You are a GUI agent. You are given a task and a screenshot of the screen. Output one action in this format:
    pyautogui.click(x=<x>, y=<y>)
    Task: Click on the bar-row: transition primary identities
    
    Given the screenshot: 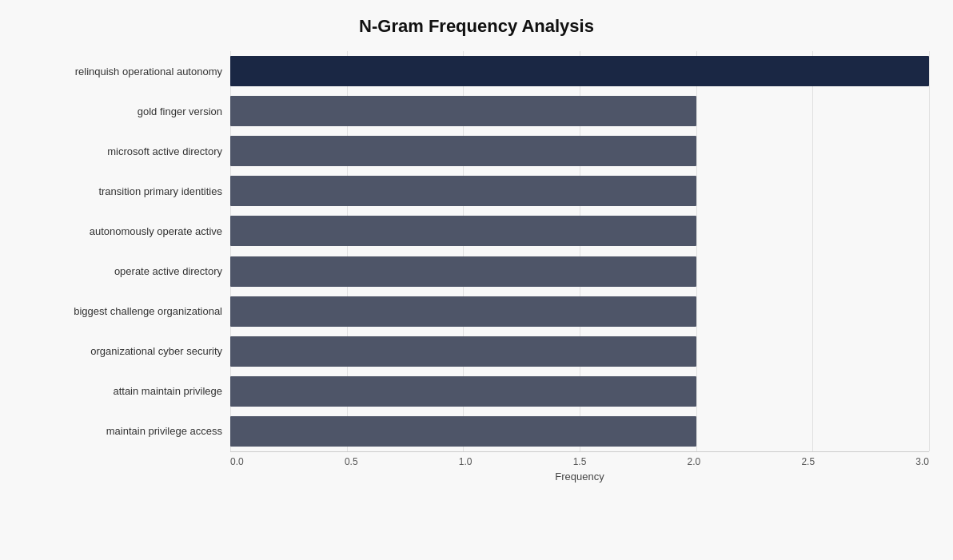 What is the action you would take?
    pyautogui.click(x=476, y=191)
    